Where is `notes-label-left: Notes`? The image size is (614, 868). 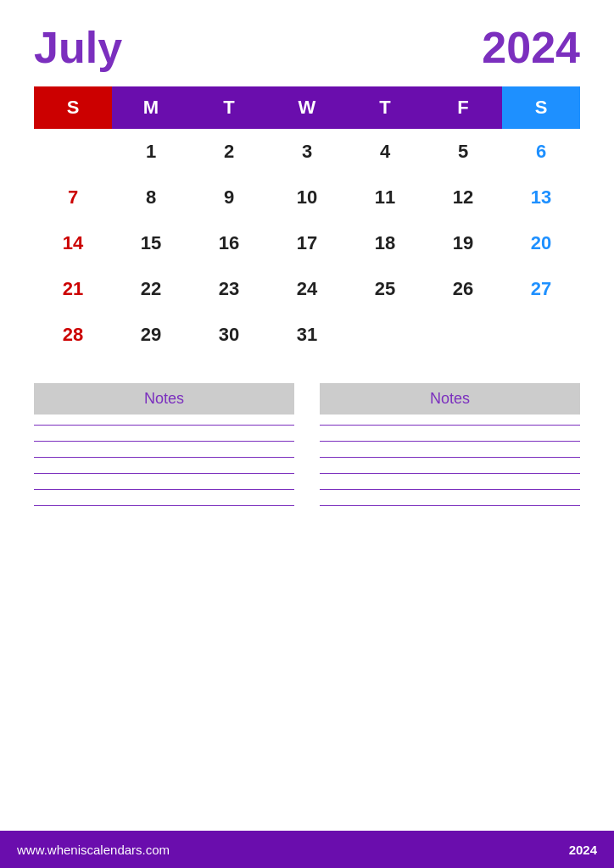
notes-label-left: Notes is located at coordinates (165, 398).